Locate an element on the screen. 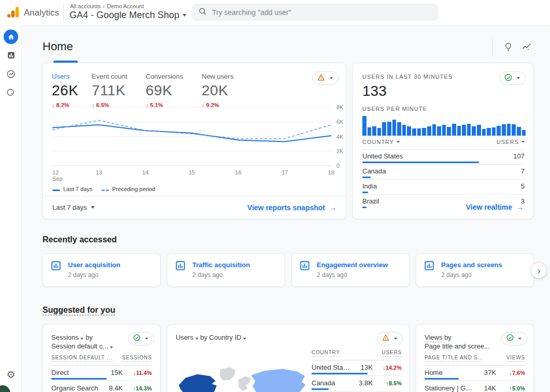  search-input is located at coordinates (322, 12).